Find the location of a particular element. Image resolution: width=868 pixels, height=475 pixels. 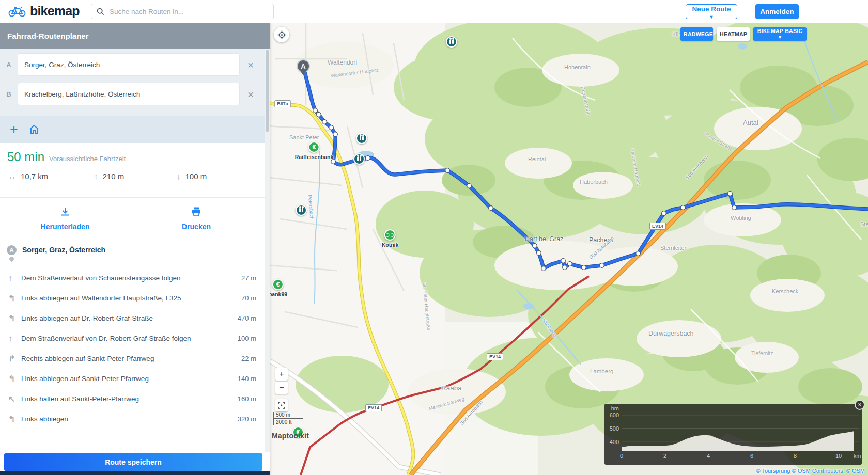

direction-step: ↖Links halten auf Sankt-Peter-Pfarrweg16… is located at coordinates (135, 399).